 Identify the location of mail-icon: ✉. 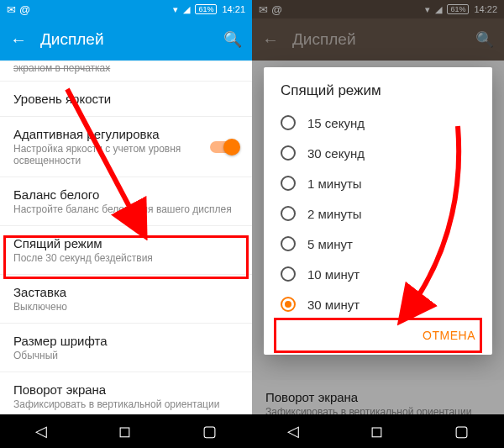
(12, 10).